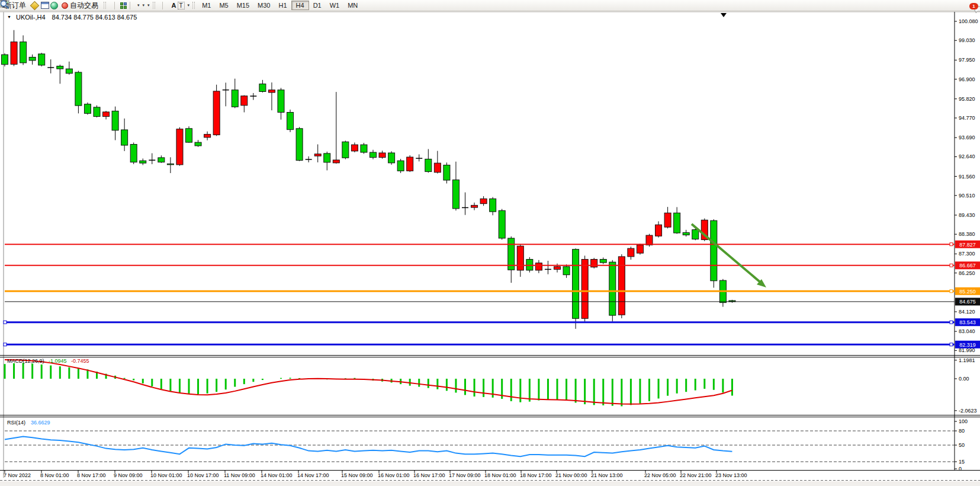 Image resolution: width=980 pixels, height=486 pixels. I want to click on time-tick-label: 18 Nov 17:00, so click(536, 475).